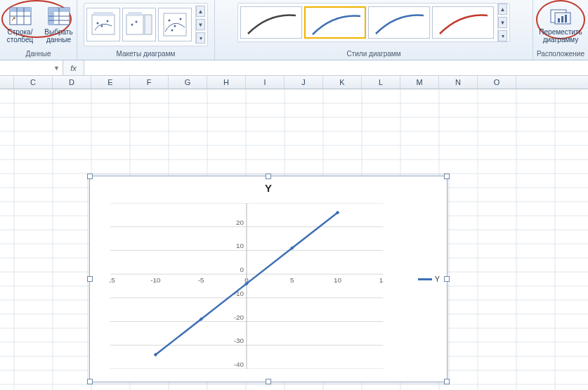 Image resolution: width=588 pixels, height=390 pixels. What do you see at coordinates (292, 280) in the screenshot?
I see `svg-text: 5` at bounding box center [292, 280].